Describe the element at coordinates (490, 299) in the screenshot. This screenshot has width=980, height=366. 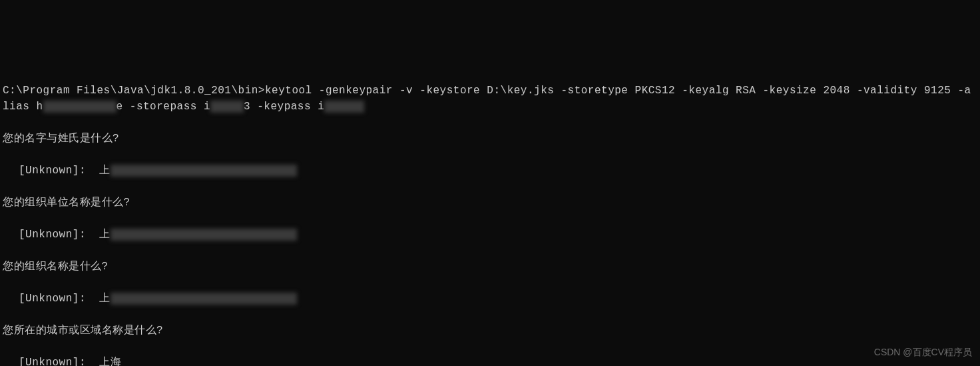
I see `answer-org-line: [Unknown]: 上` at that location.